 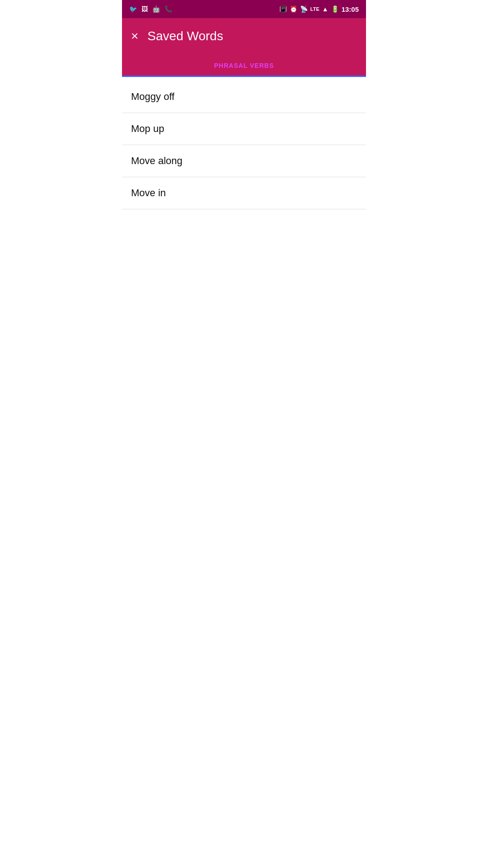 I want to click on word-text: Moggy off, so click(x=153, y=97).